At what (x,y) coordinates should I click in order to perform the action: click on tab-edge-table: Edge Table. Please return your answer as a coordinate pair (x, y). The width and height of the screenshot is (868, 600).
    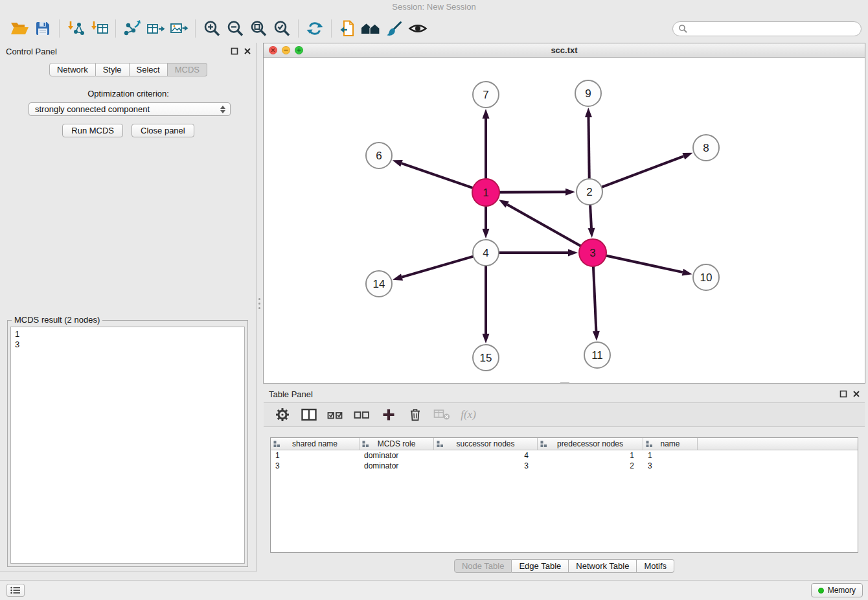
    Looking at the image, I should click on (540, 566).